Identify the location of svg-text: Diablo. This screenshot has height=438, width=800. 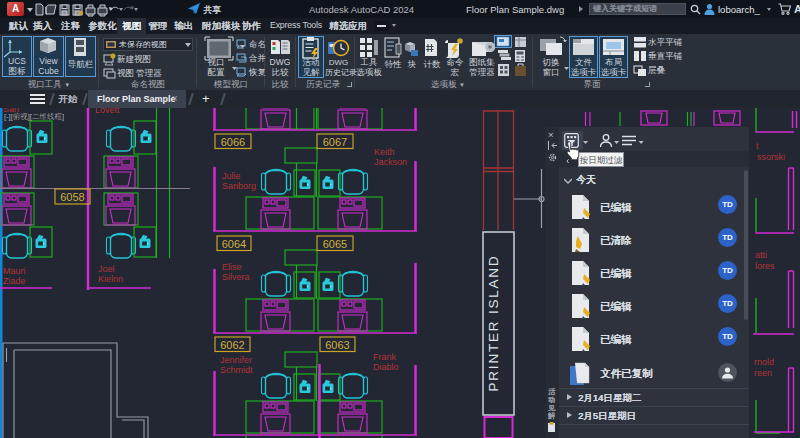
(386, 367).